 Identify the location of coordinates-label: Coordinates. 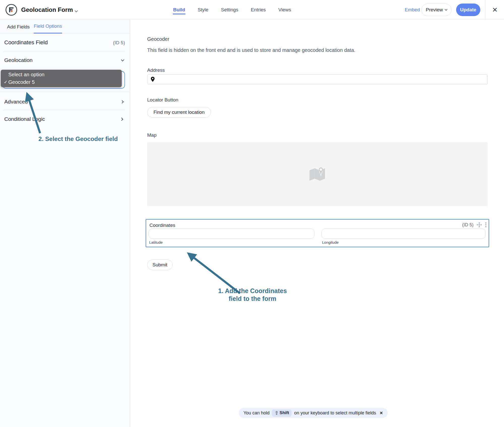
(162, 225).